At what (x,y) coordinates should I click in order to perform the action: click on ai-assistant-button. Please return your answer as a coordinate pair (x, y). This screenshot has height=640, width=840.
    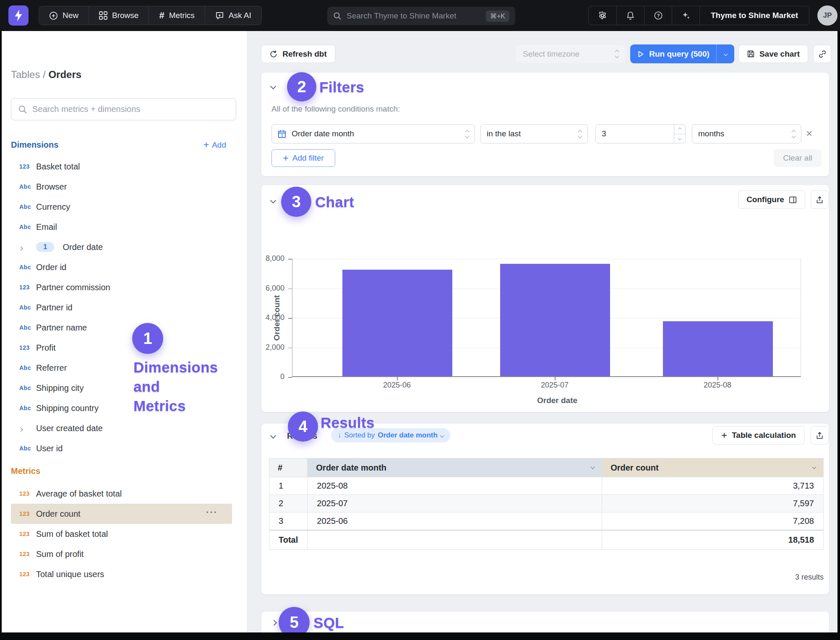
    Looking at the image, I should click on (686, 16).